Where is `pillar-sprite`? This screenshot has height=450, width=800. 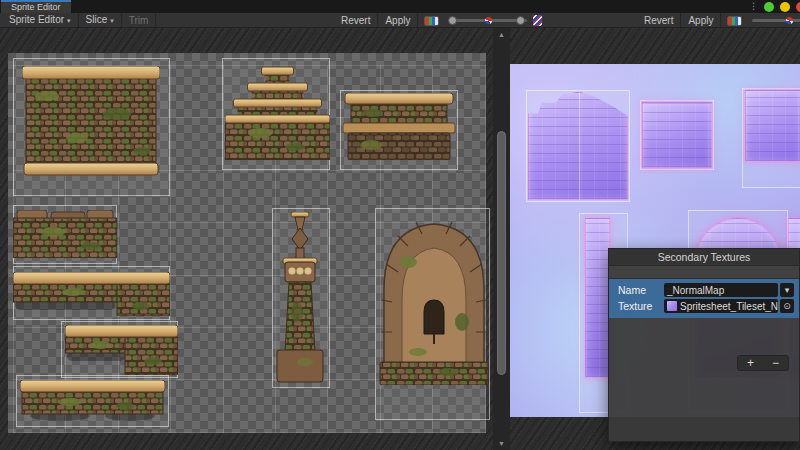
pillar-sprite is located at coordinates (300, 298).